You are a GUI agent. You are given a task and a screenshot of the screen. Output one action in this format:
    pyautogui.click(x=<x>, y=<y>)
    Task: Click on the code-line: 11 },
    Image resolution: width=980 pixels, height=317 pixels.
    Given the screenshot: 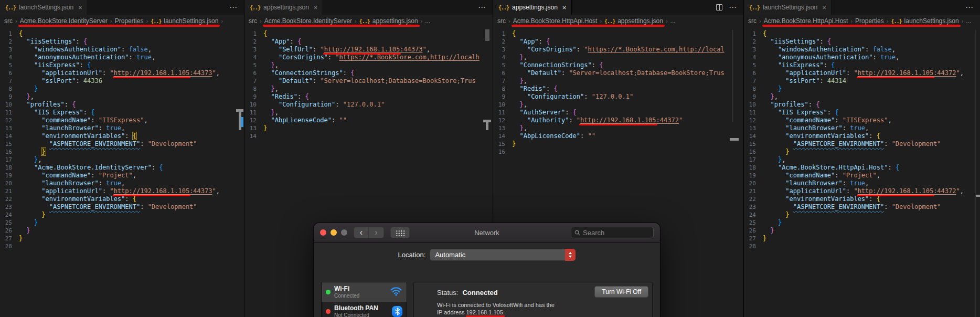 What is the action you would take?
    pyautogui.click(x=368, y=112)
    